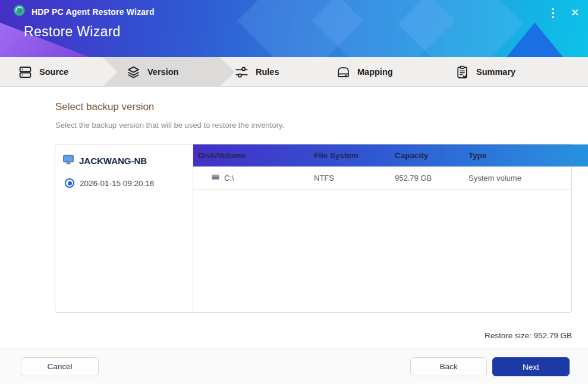 Image resolution: width=588 pixels, height=384 pixels. I want to click on column-type: Type, so click(528, 156).